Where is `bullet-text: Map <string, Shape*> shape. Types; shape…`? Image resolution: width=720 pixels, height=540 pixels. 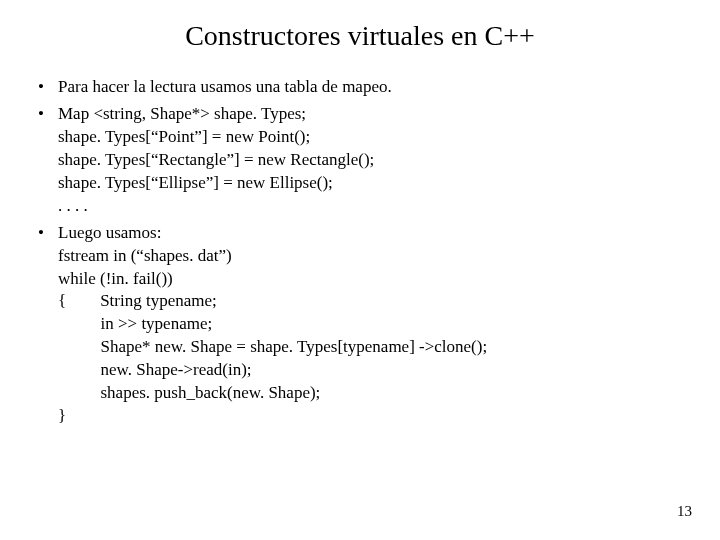
bullet-text: Map <string, Shape*> shape. Types; shape… is located at coordinates (216, 160).